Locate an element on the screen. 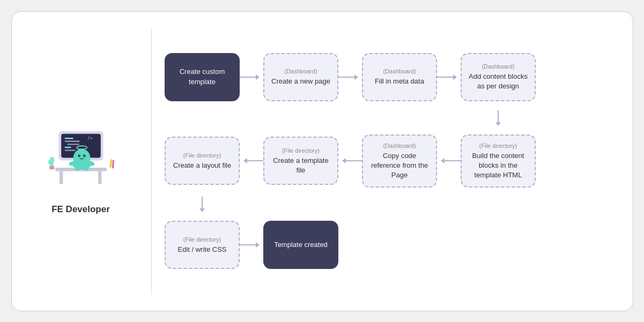 Image resolution: width=644 pixels, height=322 pixels. node-template-created: Template created is located at coordinates (301, 245).